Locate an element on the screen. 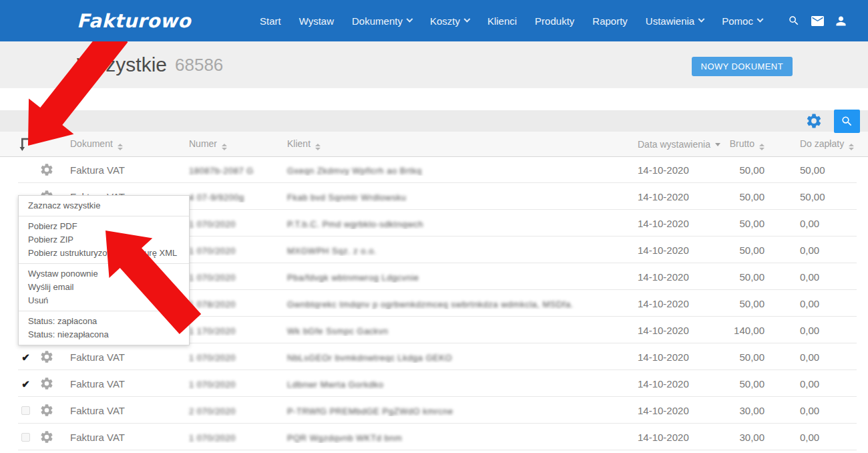 Image resolution: width=868 pixels, height=453 pixels. document-number-redacted: 18087b-2087 G is located at coordinates (222, 171).